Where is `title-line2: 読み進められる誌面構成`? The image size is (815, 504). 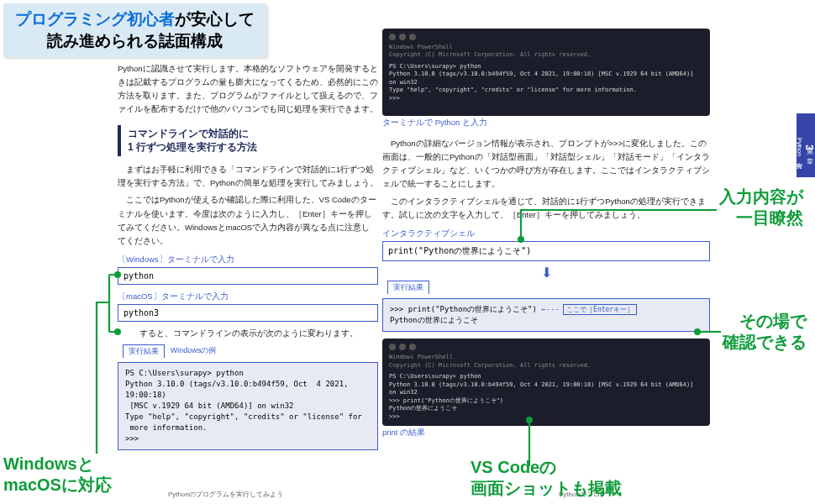 title-line2: 読み進められる誌面構成 is located at coordinates (134, 41).